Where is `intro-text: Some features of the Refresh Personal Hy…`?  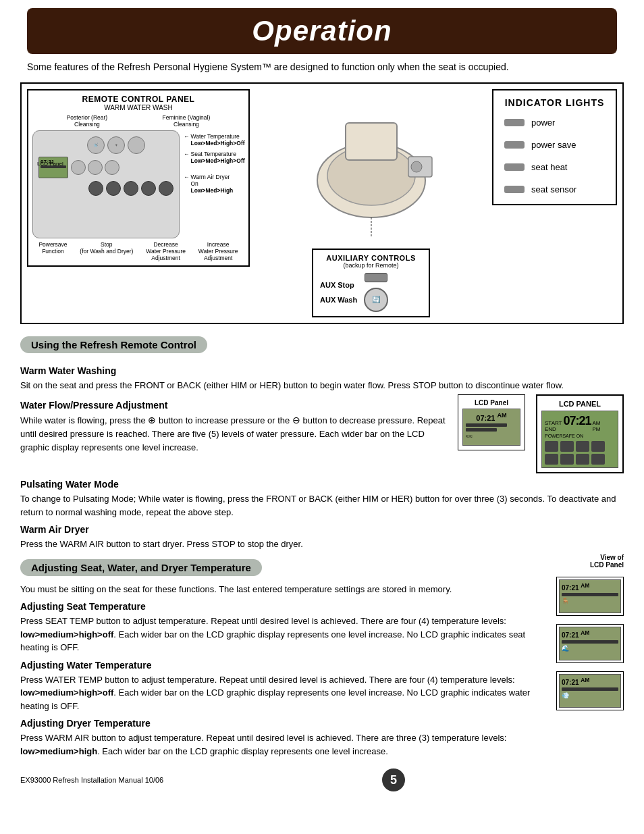
intro-text: Some features of the Refresh Personal Hy… is located at coordinates (322, 68).